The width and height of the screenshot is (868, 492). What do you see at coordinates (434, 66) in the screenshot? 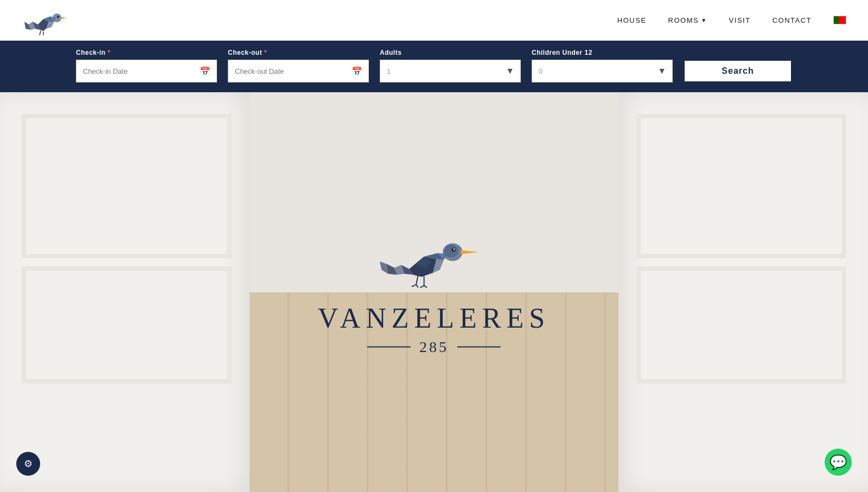
I see `booking-bar: Check-in * 📅 Check-out * 📅 Adults 1 2 3 …` at bounding box center [434, 66].